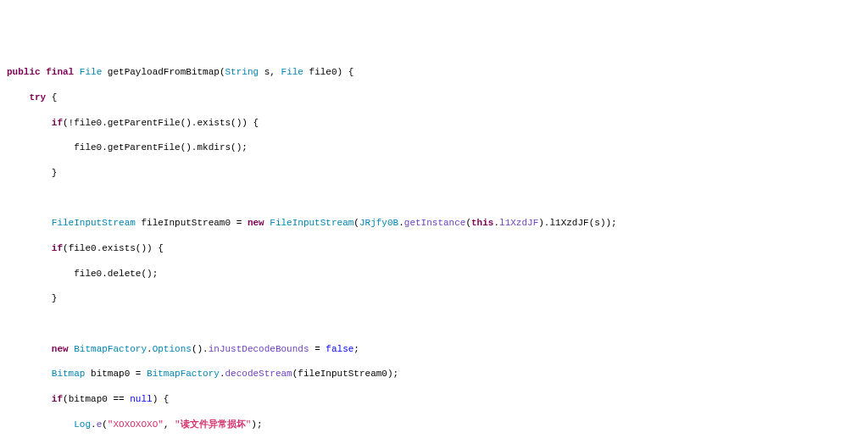 The width and height of the screenshot is (868, 444). What do you see at coordinates (324, 72) in the screenshot?
I see `param-file0: file0` at bounding box center [324, 72].